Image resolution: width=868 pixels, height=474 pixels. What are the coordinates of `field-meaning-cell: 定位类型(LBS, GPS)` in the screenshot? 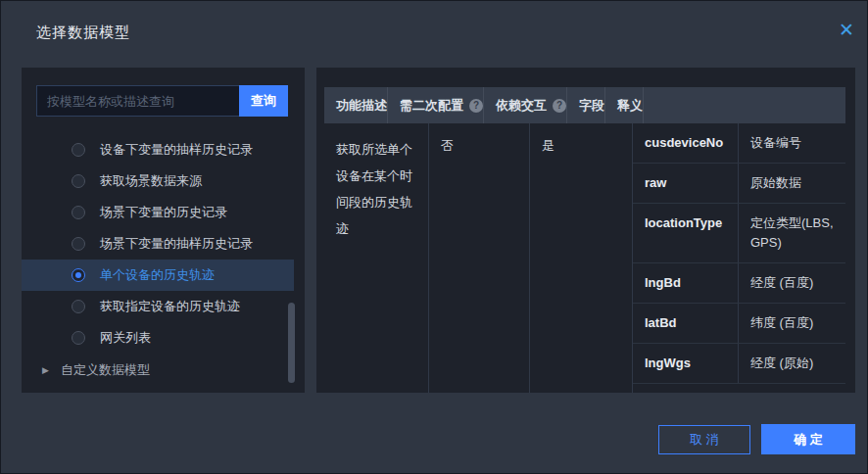 It's located at (792, 233).